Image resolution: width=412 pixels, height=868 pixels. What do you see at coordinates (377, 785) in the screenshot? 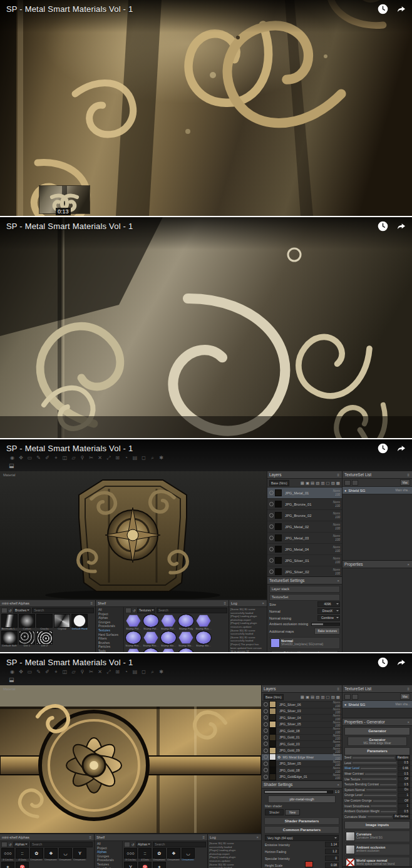
I see `generator-parameter-row: Texture Blending Contrast 0.5` at bounding box center [377, 785].